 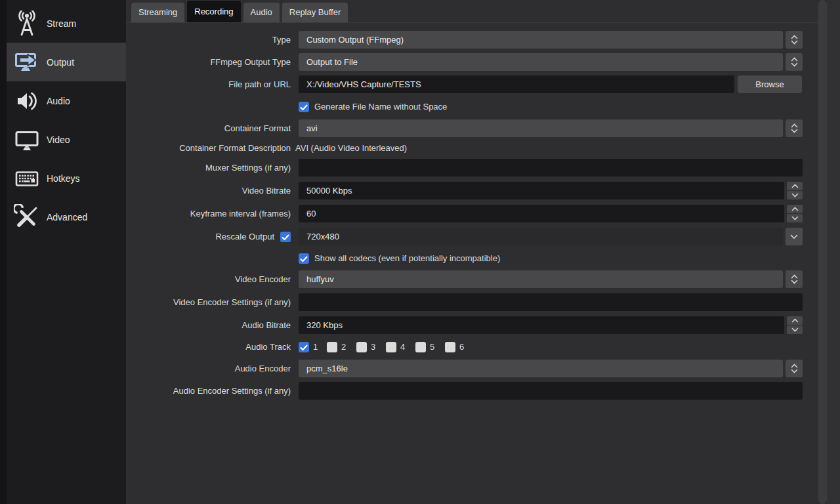 I want to click on row-generate-no-space: Generate File Name without Space, so click(x=465, y=106).